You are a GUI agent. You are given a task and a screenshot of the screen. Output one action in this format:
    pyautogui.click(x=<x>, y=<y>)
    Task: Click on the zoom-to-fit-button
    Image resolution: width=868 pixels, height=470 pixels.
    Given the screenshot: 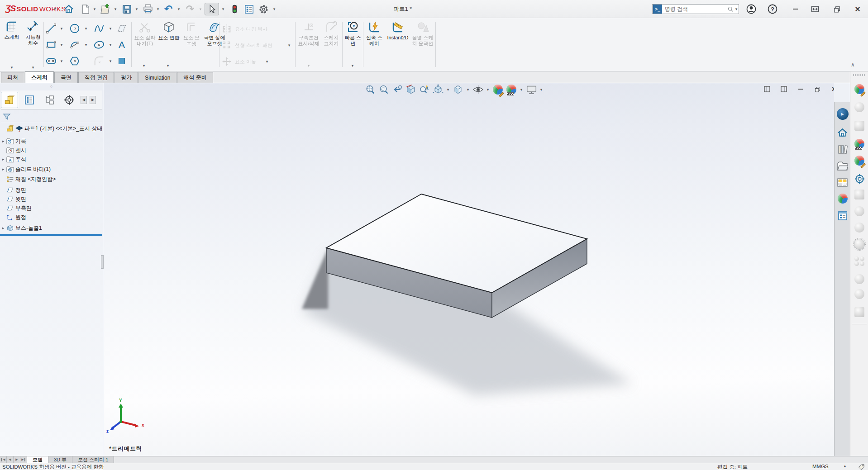 What is the action you would take?
    pyautogui.click(x=370, y=90)
    